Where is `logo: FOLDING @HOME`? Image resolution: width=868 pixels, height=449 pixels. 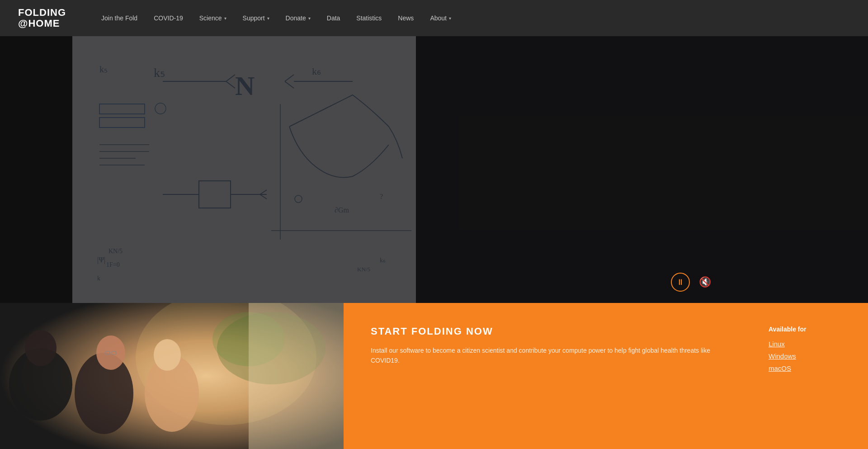 logo: FOLDING @HOME is located at coordinates (42, 18).